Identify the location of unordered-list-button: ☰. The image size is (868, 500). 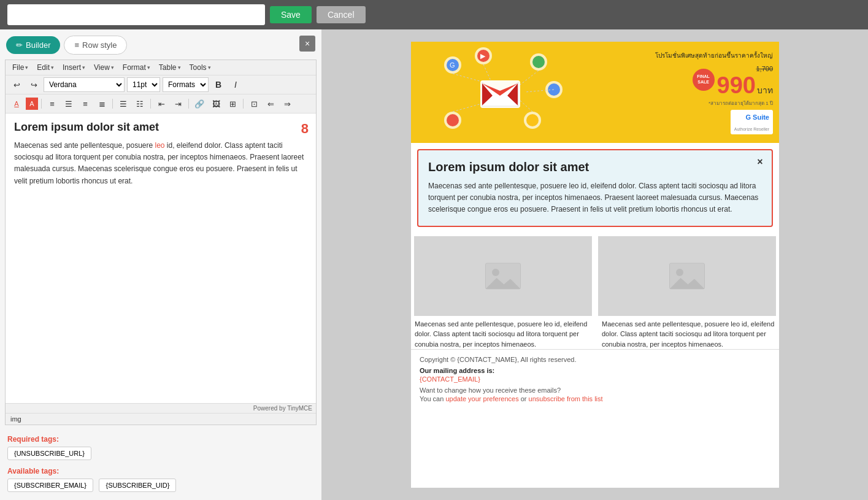
(123, 104).